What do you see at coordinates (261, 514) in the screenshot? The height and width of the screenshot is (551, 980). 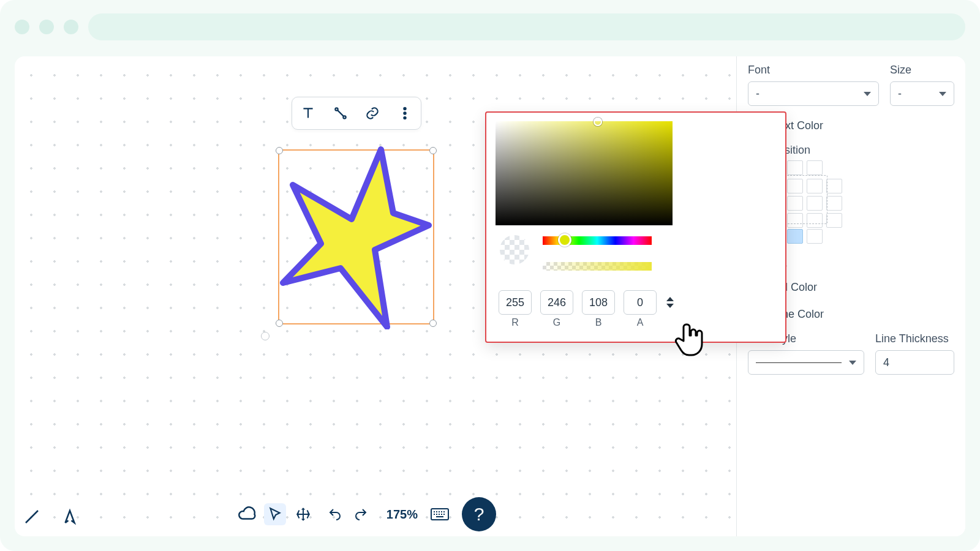 I see `status-bar: 175% ?` at bounding box center [261, 514].